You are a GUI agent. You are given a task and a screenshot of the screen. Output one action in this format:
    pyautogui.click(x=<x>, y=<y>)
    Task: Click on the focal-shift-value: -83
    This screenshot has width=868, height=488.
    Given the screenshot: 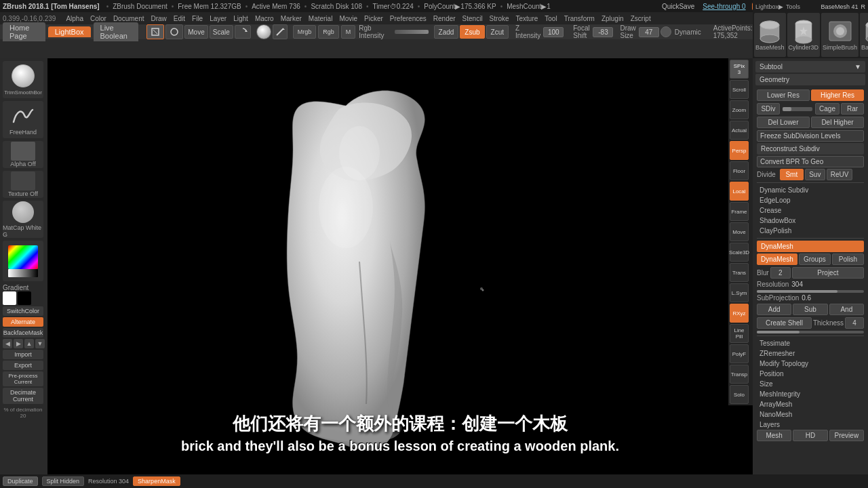 What is the action you would take?
    pyautogui.click(x=603, y=33)
    